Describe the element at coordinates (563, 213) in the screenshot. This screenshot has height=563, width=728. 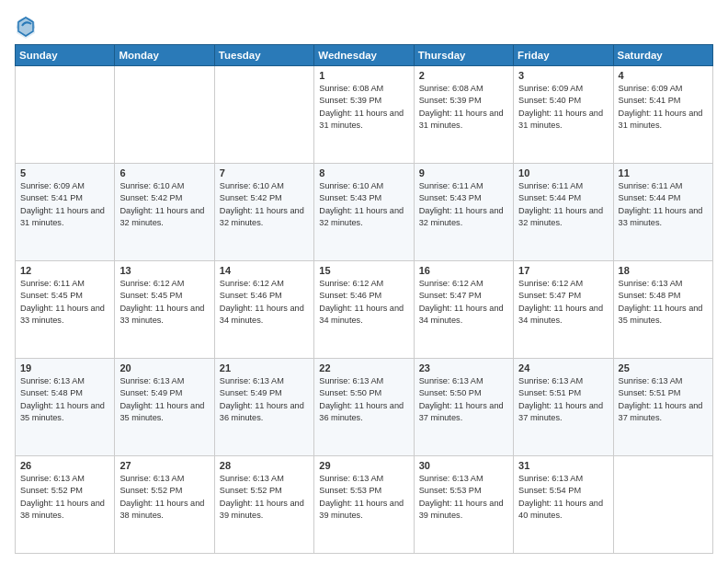
I see `calendar-cell: 10Sunrise: 6:11 AMSunset: 5:44 PMDayligh…` at that location.